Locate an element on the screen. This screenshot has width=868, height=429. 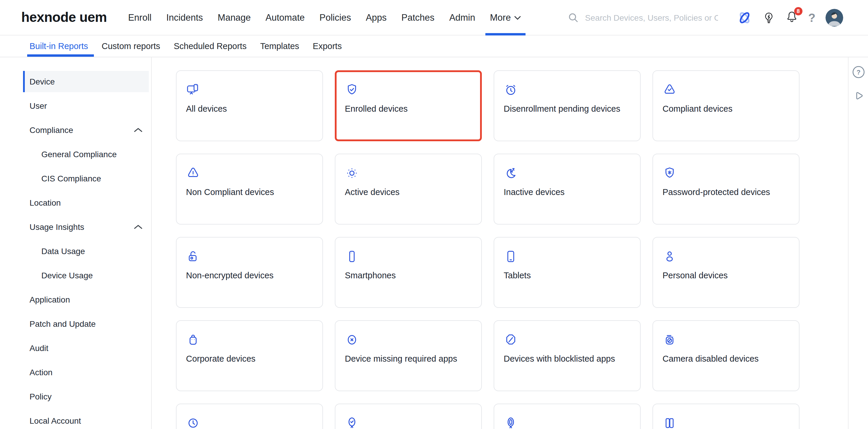
sidebar-item: Application is located at coordinates (86, 299).